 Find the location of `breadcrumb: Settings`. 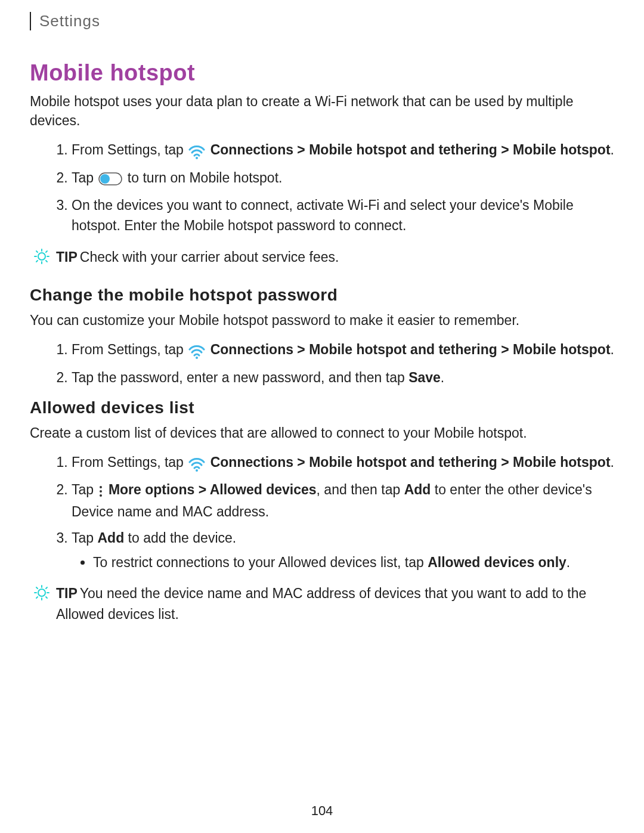

breadcrumb: Settings is located at coordinates (322, 21).